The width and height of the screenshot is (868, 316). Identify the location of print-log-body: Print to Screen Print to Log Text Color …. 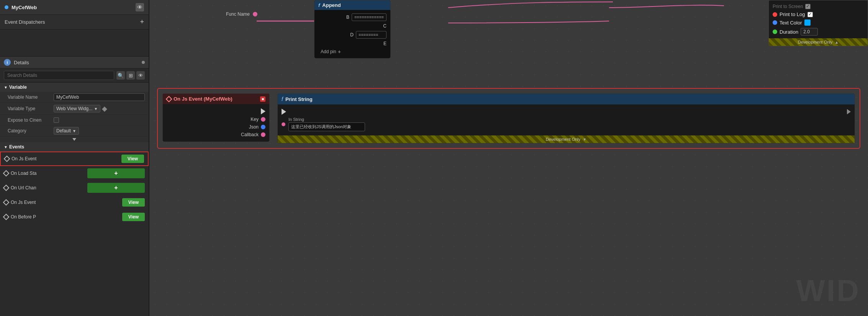
(818, 19).